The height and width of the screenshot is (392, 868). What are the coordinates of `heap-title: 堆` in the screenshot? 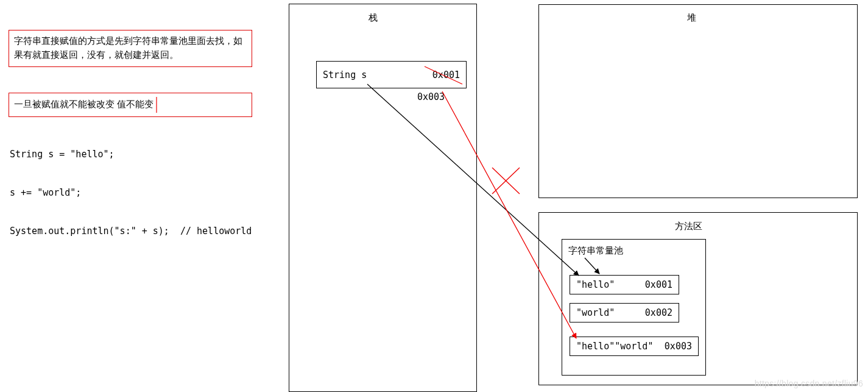 It's located at (692, 18).